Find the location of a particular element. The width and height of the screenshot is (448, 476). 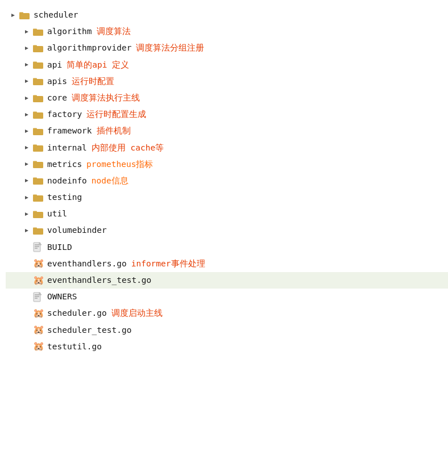

comment-metrics: prometheus指标 is located at coordinates (119, 165).